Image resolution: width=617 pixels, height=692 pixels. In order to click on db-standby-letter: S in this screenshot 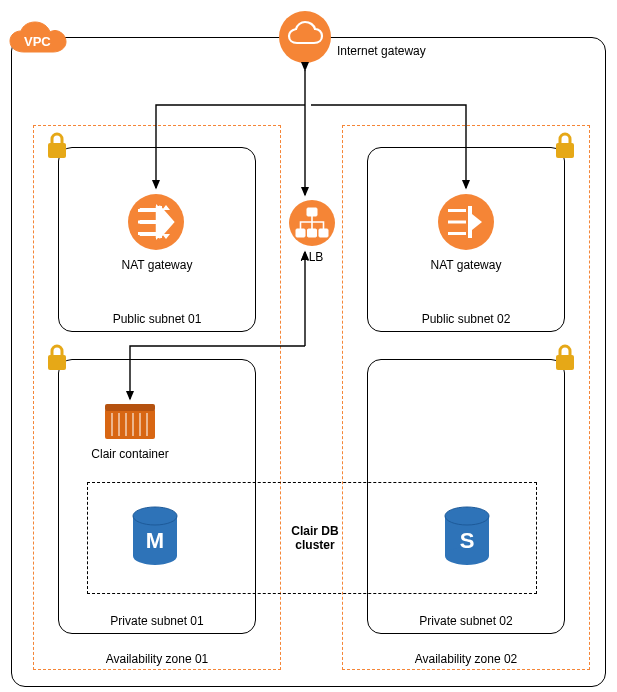, I will do `click(468, 540)`.